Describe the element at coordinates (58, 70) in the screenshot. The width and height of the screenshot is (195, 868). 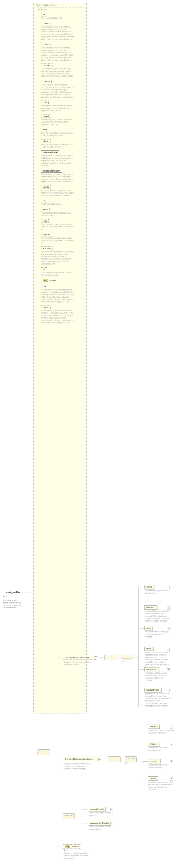
I see `attr-modified: modifiedThe date (and, optionally, the t…` at that location.